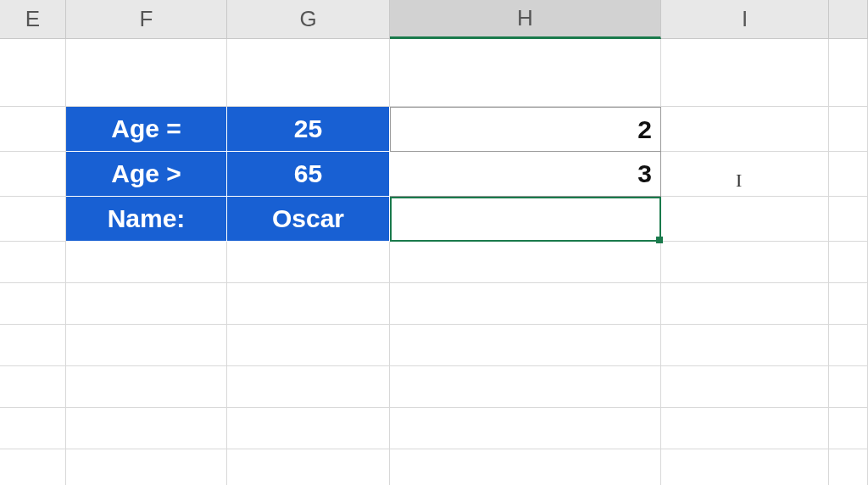 The width and height of the screenshot is (868, 485). Describe the element at coordinates (526, 175) in the screenshot. I see `cell-H4: 3` at that location.